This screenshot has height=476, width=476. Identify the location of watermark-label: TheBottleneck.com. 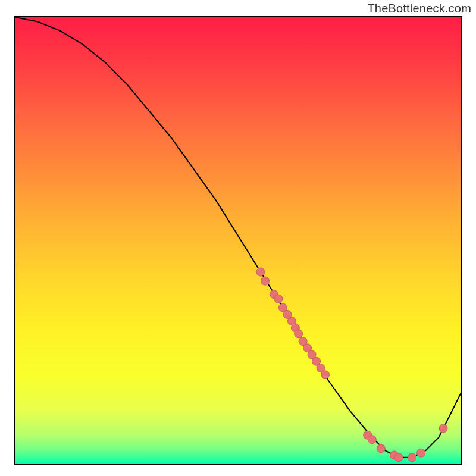
(419, 8).